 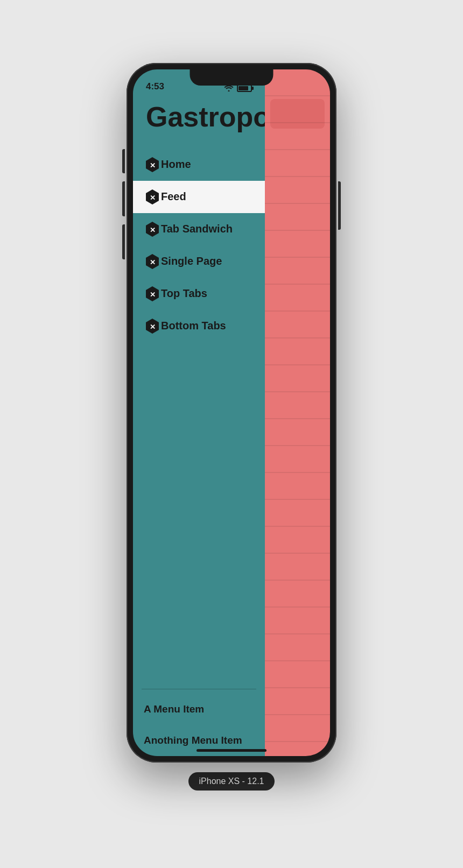 What do you see at coordinates (155, 87) in the screenshot?
I see `status-time: 4:53` at bounding box center [155, 87].